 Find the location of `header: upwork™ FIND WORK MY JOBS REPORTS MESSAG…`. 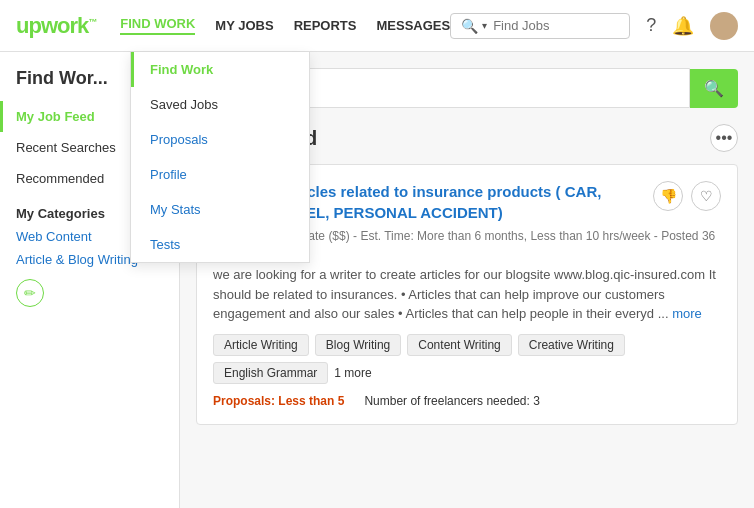

header: upwork™ FIND WORK MY JOBS REPORTS MESSAG… is located at coordinates (377, 26).